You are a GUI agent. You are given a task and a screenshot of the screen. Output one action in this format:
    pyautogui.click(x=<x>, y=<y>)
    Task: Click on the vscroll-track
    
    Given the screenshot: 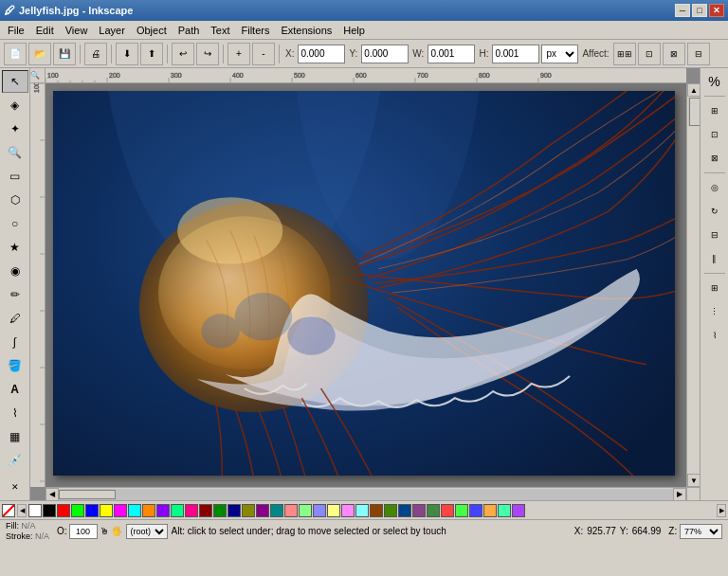 What is the action you would take?
    pyautogui.click(x=694, y=112)
    